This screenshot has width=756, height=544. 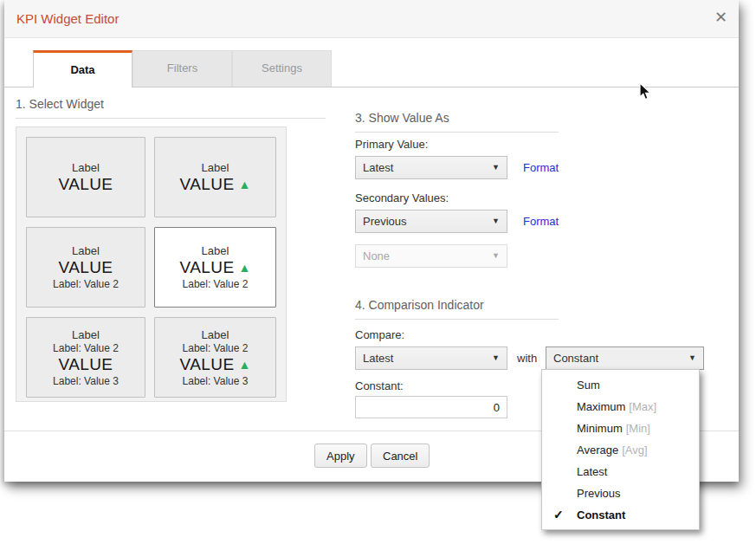 What do you see at coordinates (182, 68) in the screenshot?
I see `tab-filters: Filters` at bounding box center [182, 68].